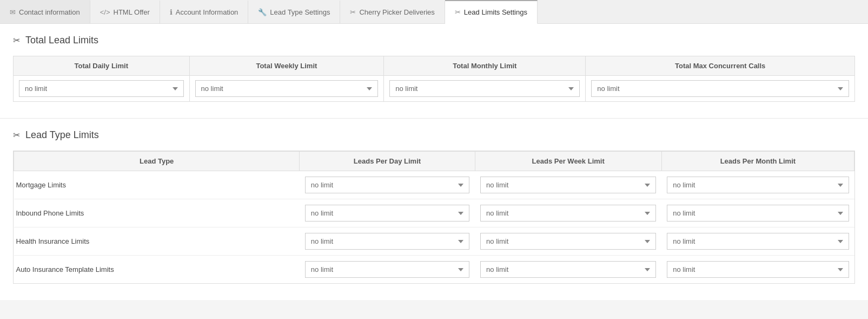 The image size is (868, 319). What do you see at coordinates (434, 40) in the screenshot?
I see `total-lead-limits-title: ✂ Total Lead Limits` at bounding box center [434, 40].